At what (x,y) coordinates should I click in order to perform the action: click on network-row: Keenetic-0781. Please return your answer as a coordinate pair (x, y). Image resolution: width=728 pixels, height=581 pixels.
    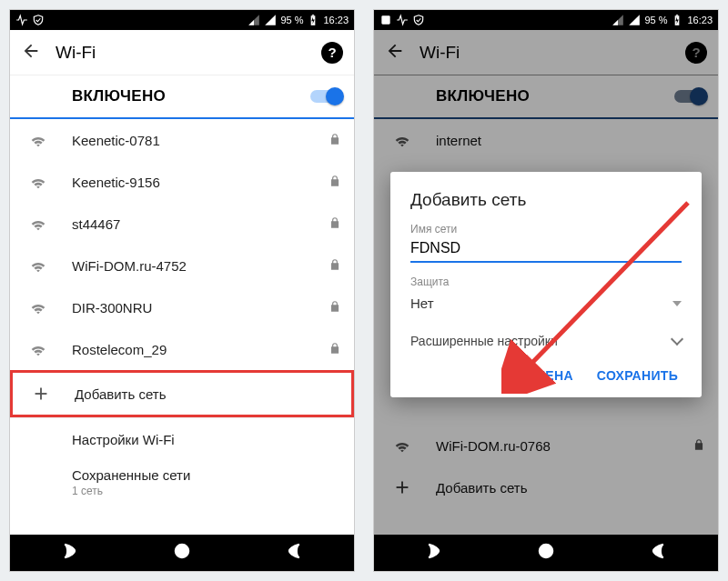
    Looking at the image, I should click on (182, 140).